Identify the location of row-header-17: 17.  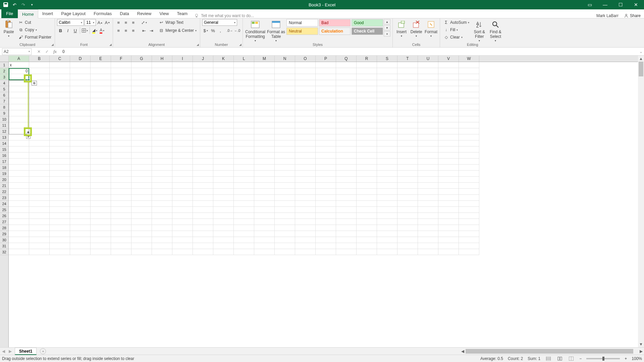
(4, 162).